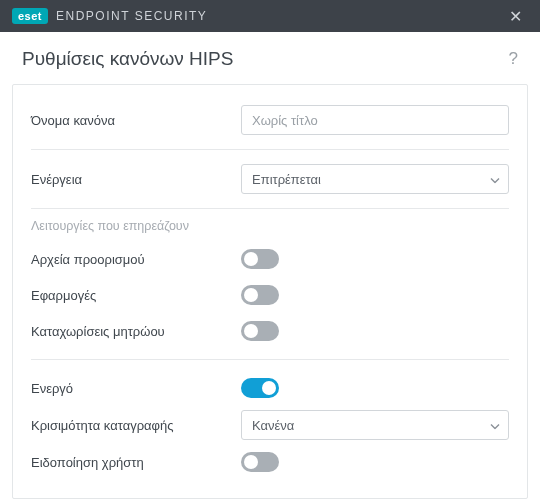 The height and width of the screenshot is (500, 540). What do you see at coordinates (136, 462) in the screenshot?
I see `notify-label: Ειδοποίηση χρήστη` at bounding box center [136, 462].